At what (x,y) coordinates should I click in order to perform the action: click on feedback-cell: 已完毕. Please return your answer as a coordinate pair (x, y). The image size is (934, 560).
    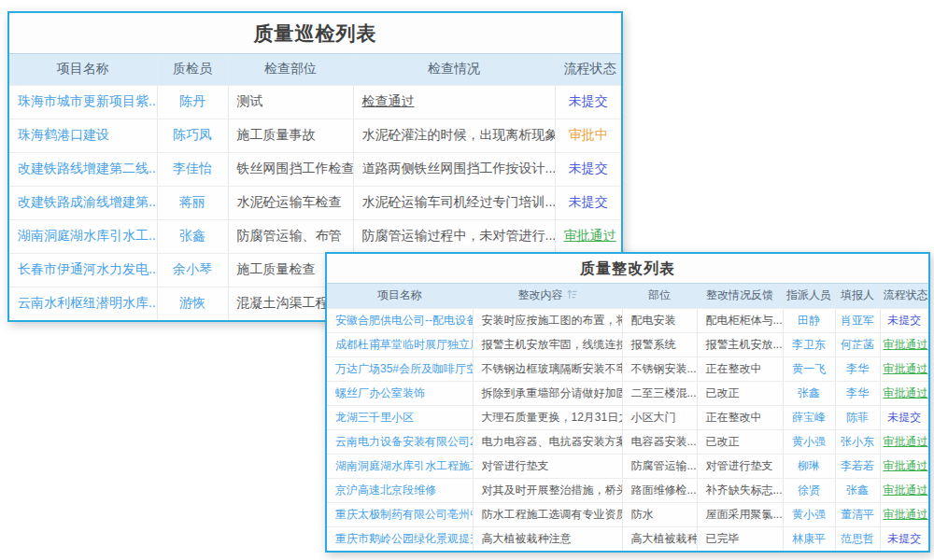
    Looking at the image, I should click on (740, 539).